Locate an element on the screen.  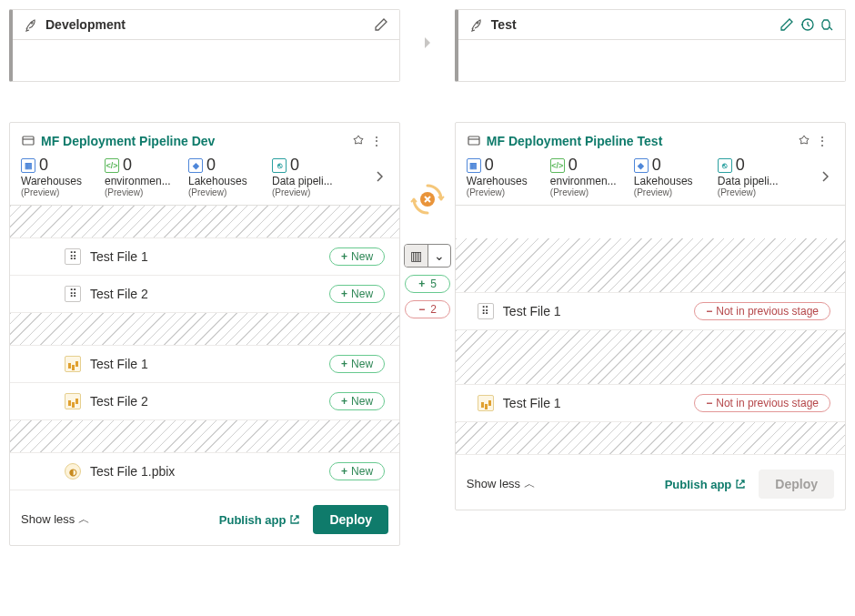
pipeline-icon: ⎋ is located at coordinates (279, 166).